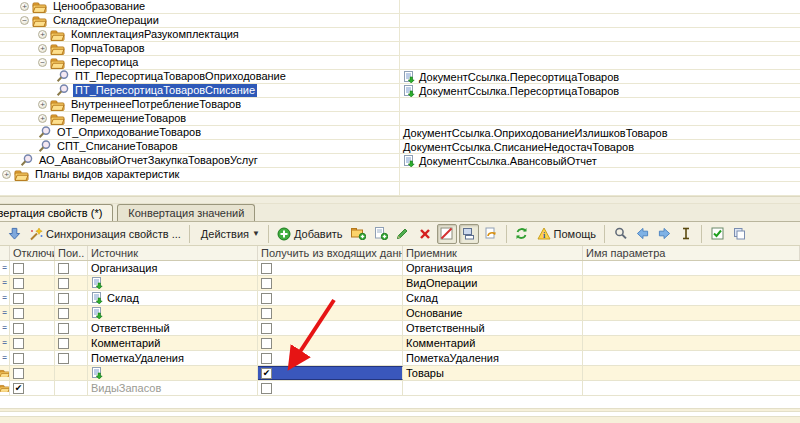 This screenshot has height=423, width=800. Describe the element at coordinates (717, 234) in the screenshot. I see `select-all-button` at that location.